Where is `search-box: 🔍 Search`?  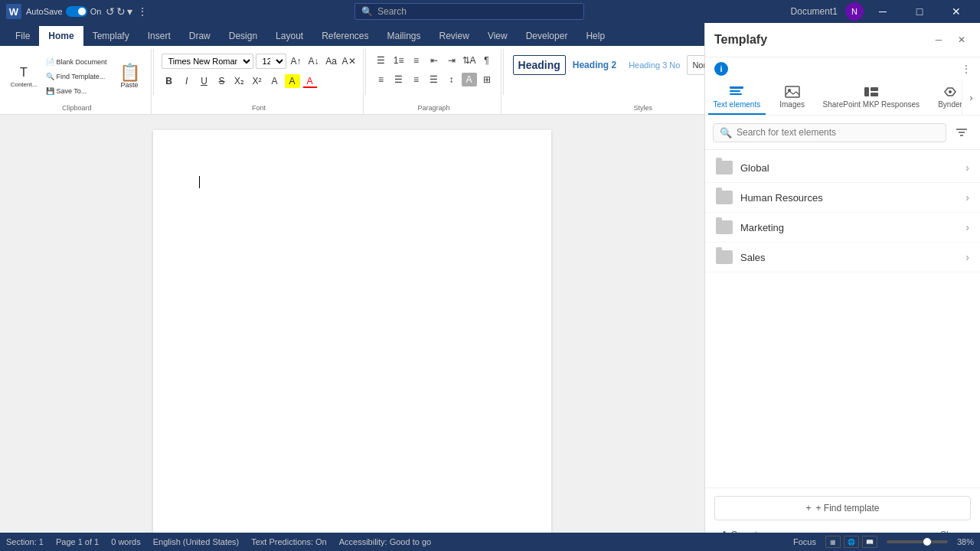 search-box: 🔍 Search is located at coordinates (469, 11).